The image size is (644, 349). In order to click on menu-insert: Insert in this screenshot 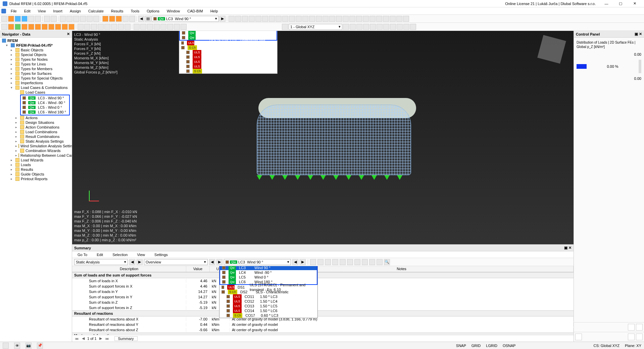, I will do `click(58, 11)`.